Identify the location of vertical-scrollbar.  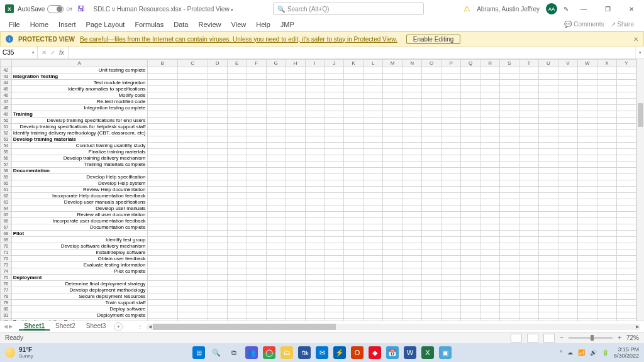
(640, 190).